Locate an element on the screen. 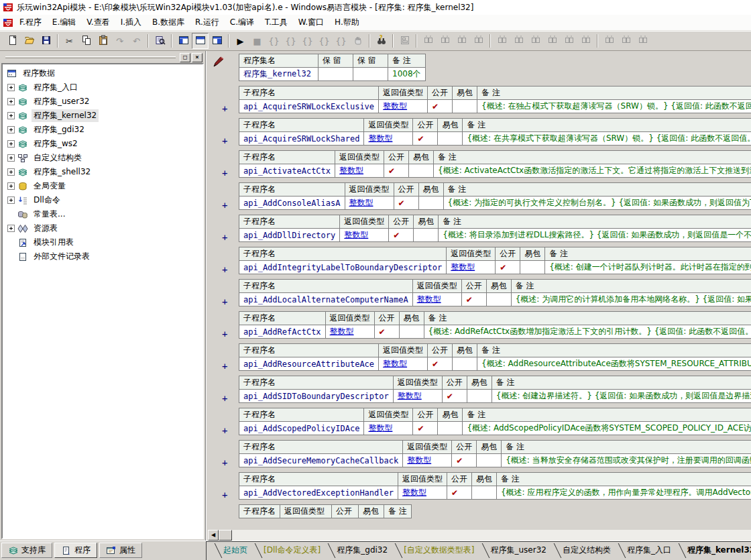 The width and height of the screenshot is (751, 560). open-button is located at coordinates (30, 41).